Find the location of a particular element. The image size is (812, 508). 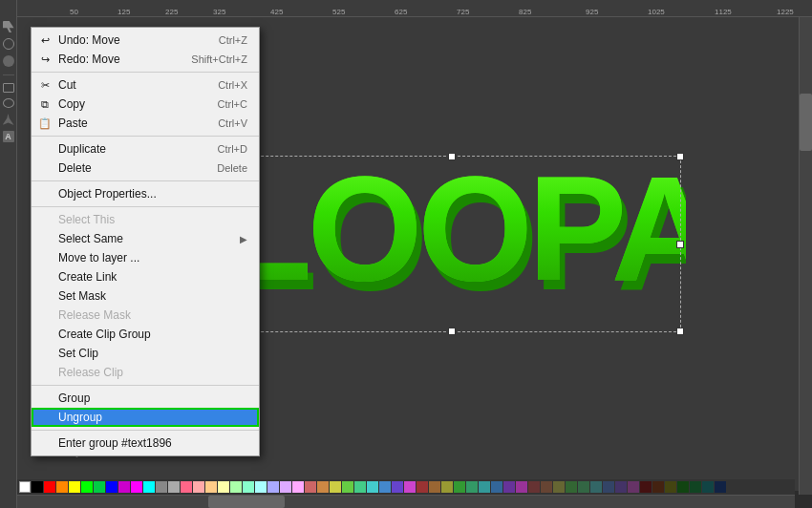

menu-item-group: Group is located at coordinates (145, 398).